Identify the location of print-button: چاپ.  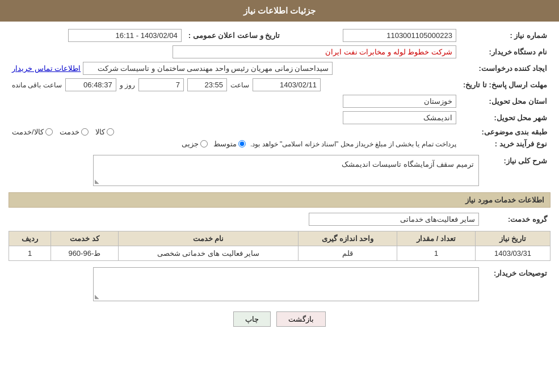
(252, 319).